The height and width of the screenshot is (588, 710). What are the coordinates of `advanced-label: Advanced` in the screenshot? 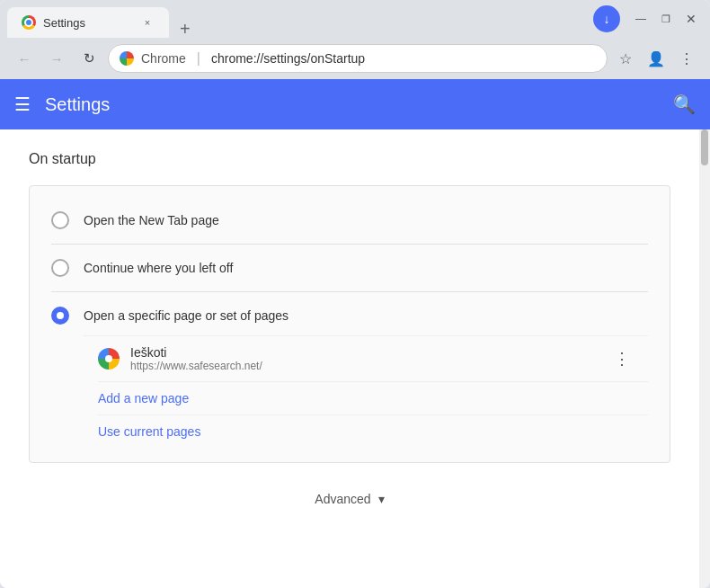 It's located at (342, 499).